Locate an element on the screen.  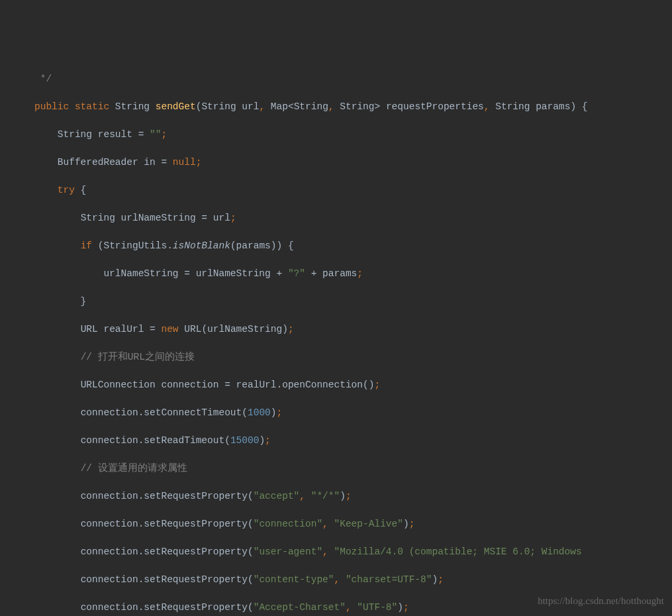
code-line: } is located at coordinates (336, 302).